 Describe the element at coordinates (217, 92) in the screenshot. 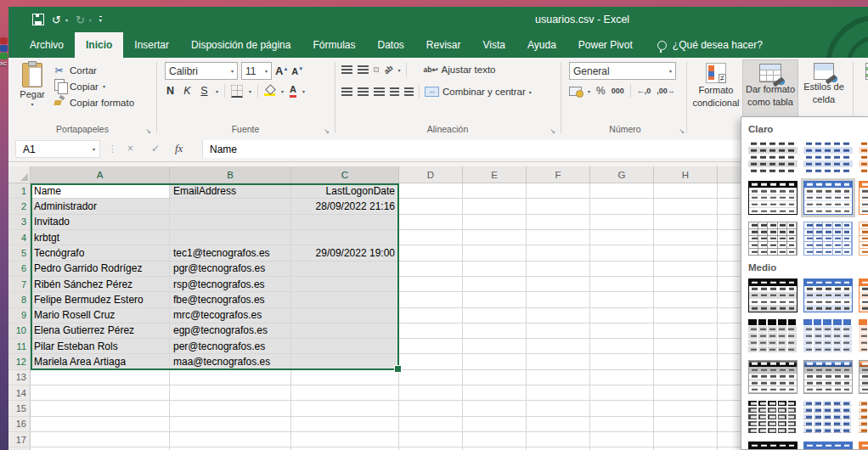

I see `underline-caret-icon: ▾` at that location.